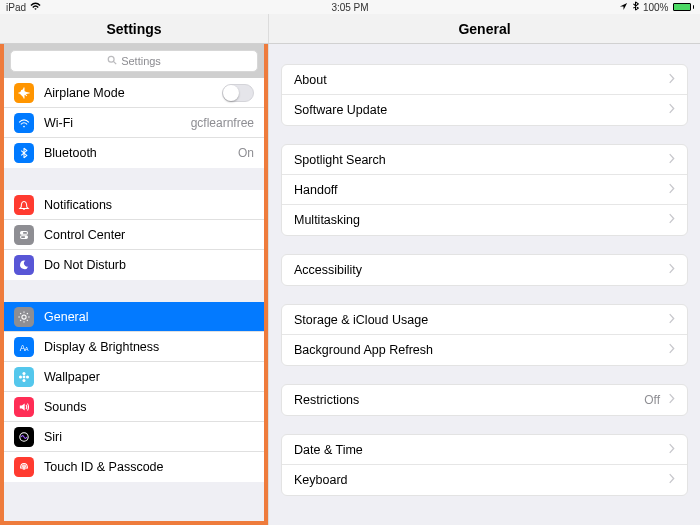  What do you see at coordinates (134, 407) in the screenshot?
I see `sidebar-item-sounds: Sounds` at bounding box center [134, 407].